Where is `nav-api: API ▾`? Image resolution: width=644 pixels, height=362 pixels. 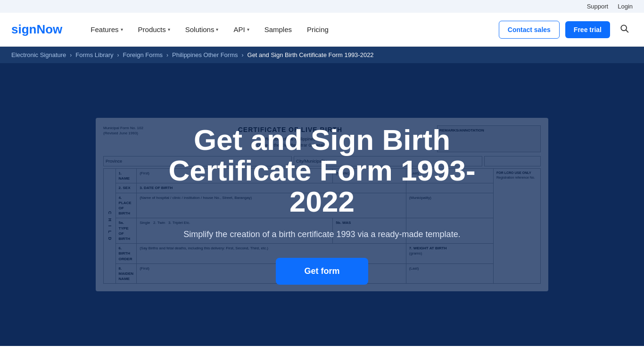
nav-api: API ▾ is located at coordinates (241, 29).